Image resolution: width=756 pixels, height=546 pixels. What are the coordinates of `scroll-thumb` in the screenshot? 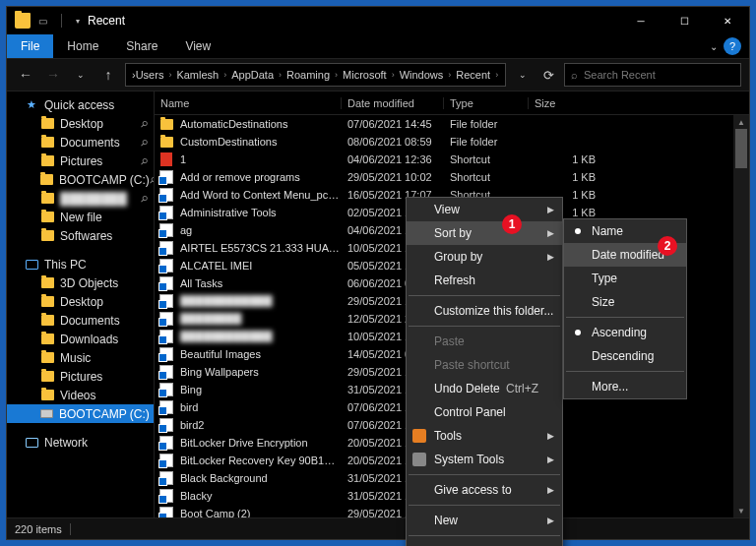 It's located at (741, 149).